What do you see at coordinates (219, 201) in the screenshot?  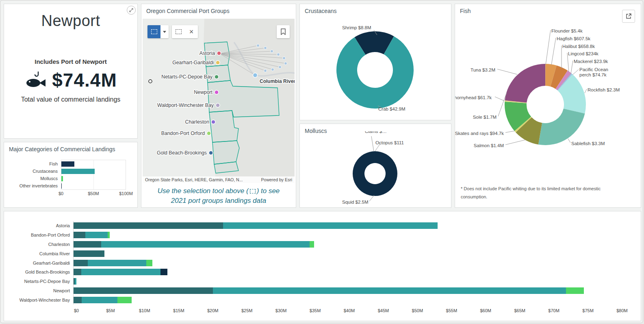 I see `caption-text-line2: 2021 port groups landings data` at bounding box center [219, 201].